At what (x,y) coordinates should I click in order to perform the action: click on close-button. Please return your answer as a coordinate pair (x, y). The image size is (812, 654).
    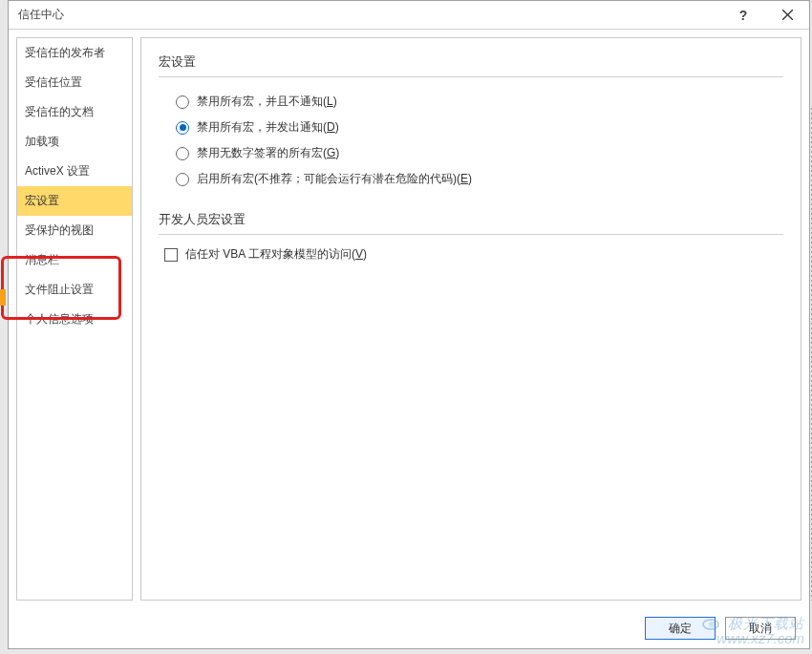
    Looking at the image, I should click on (787, 15).